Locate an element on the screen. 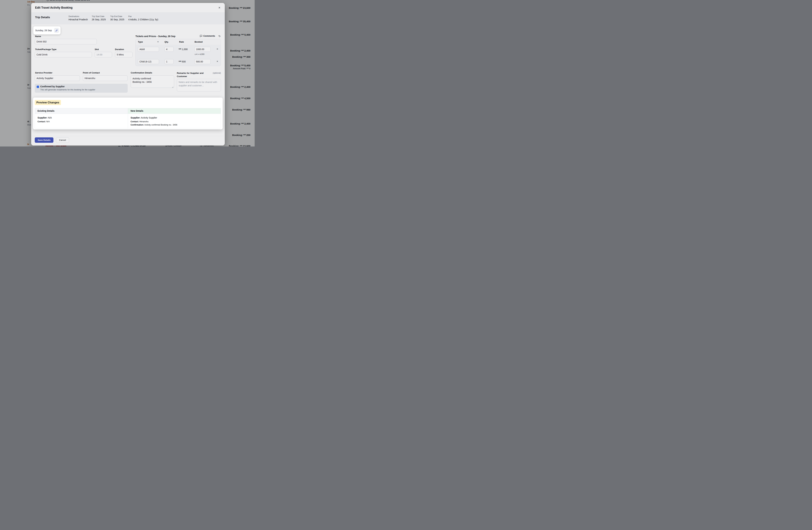 The width and height of the screenshot is (812, 530). col-qty: Qty. is located at coordinates (166, 42).